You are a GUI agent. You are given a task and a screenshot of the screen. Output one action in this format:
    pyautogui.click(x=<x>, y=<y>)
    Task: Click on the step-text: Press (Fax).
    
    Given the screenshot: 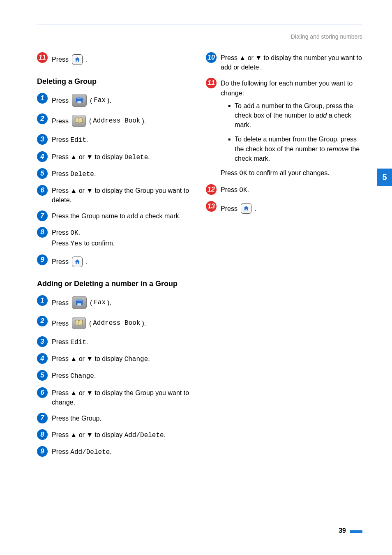 What is the action you would take?
    pyautogui.click(x=81, y=303)
    